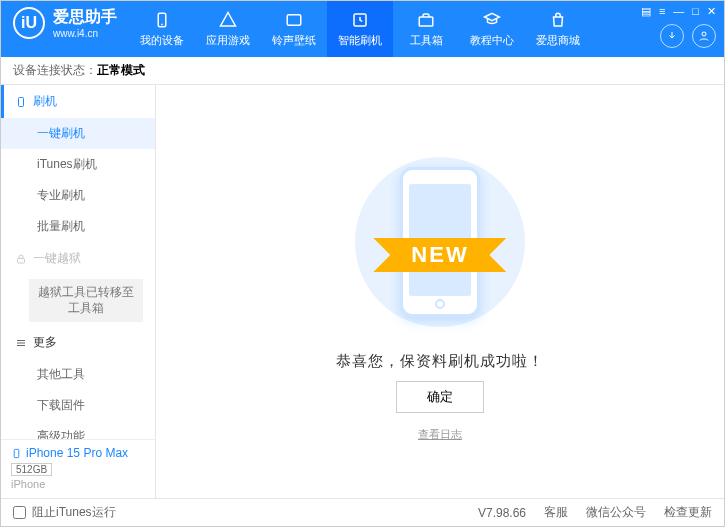 The height and width of the screenshot is (527, 725). I want to click on wechat-link: 微信公众号, so click(616, 512).